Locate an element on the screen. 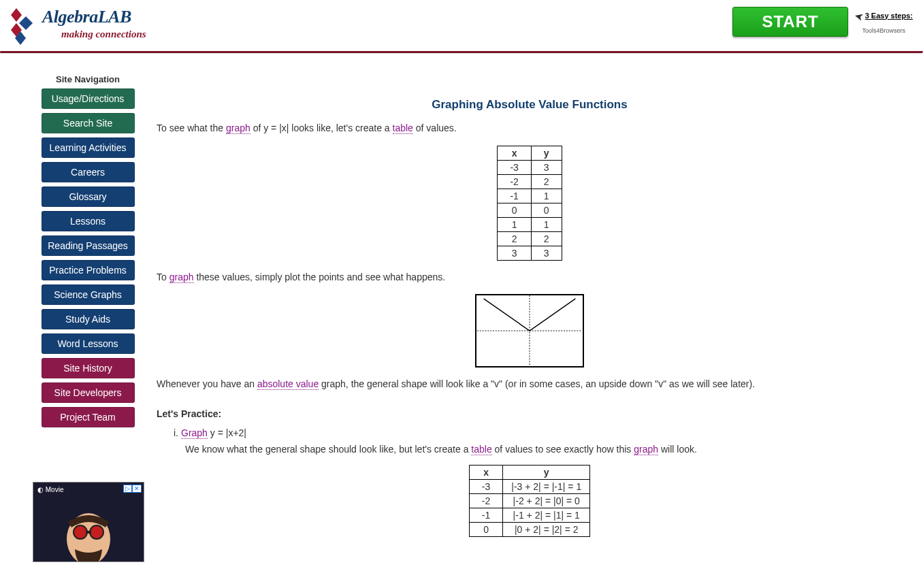  ad-label: ◐ Movie is located at coordinates (50, 490).